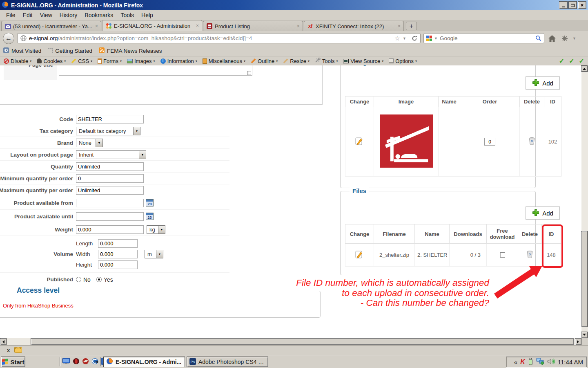 The height and width of the screenshot is (368, 588). I want to click on addon-bar-close: x, so click(8, 350).